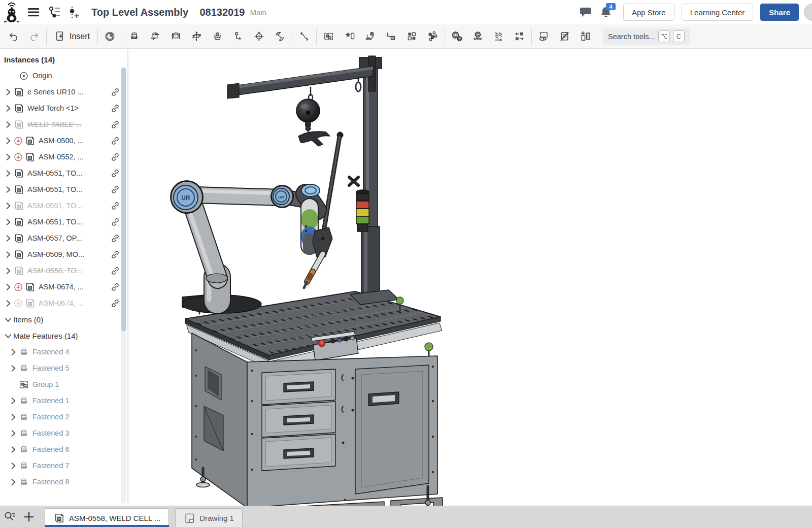  I want to click on named-positions-icon, so click(349, 37).